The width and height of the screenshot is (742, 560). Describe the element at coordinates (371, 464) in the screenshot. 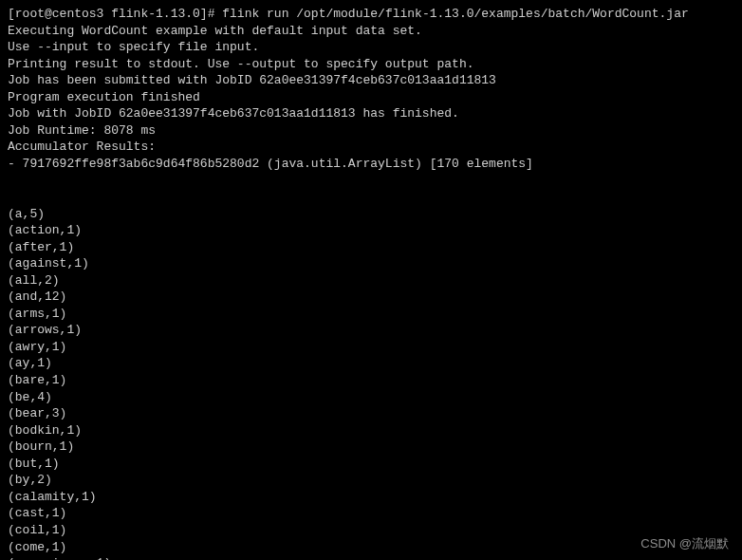

I see `result-line: (but,1)` at that location.